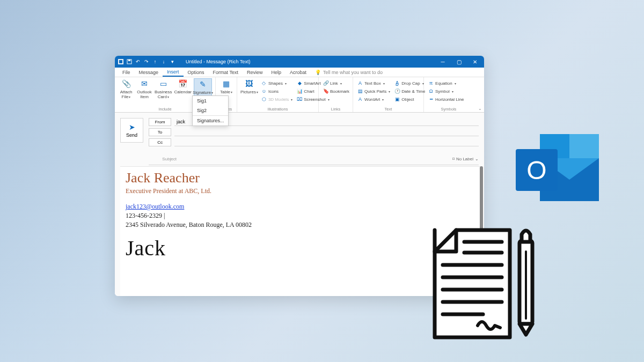 This screenshot has height=362, width=644. What do you see at coordinates (149, 72) in the screenshot?
I see `menu-message: Message` at bounding box center [149, 72].